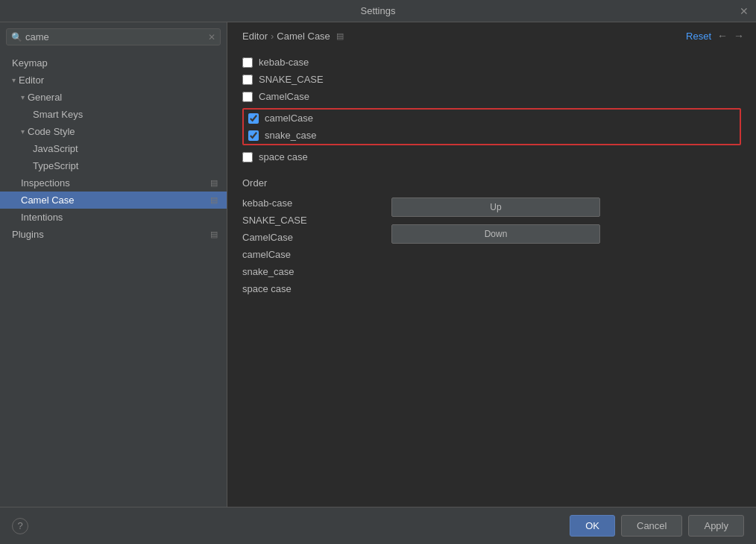 This screenshot has height=544, width=756. Describe the element at coordinates (309, 271) in the screenshot. I see `order-item-4: snake_case` at that location.